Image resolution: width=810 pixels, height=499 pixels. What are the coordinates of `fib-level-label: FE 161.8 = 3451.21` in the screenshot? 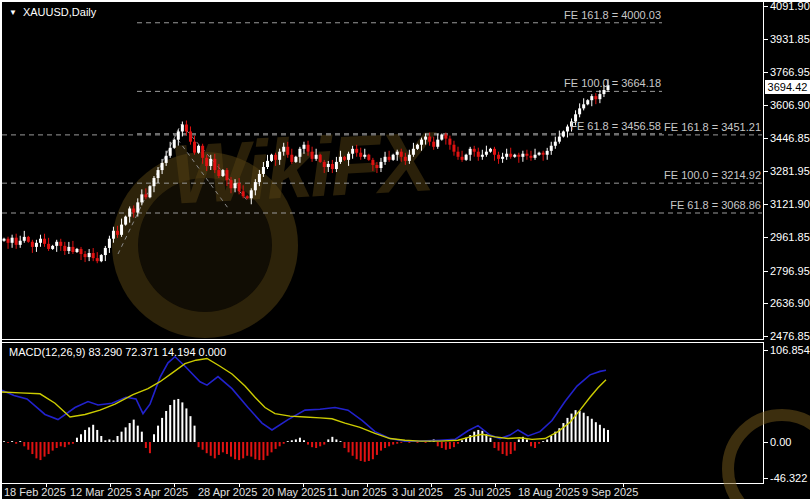 It's located at (712, 127).